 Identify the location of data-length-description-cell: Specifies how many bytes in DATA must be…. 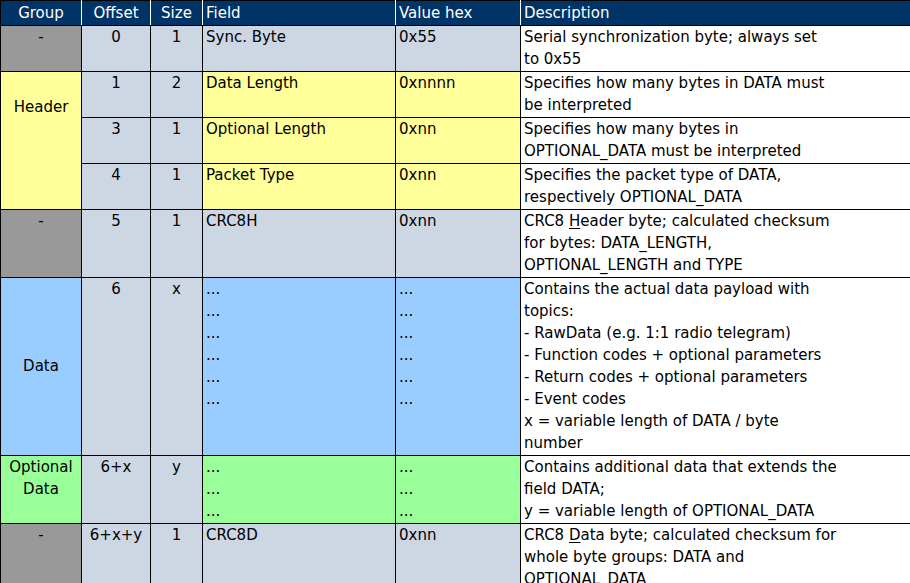
(716, 95).